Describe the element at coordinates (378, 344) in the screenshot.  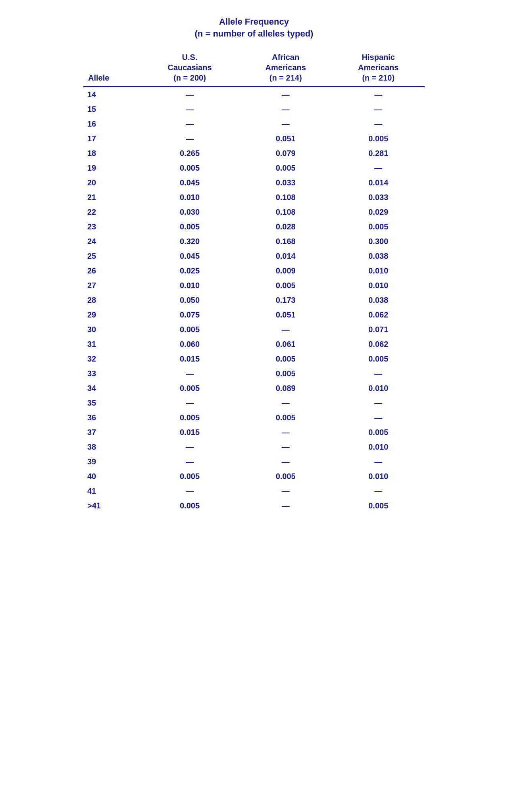
I see `cell-hispanic-17: 0.062` at that location.